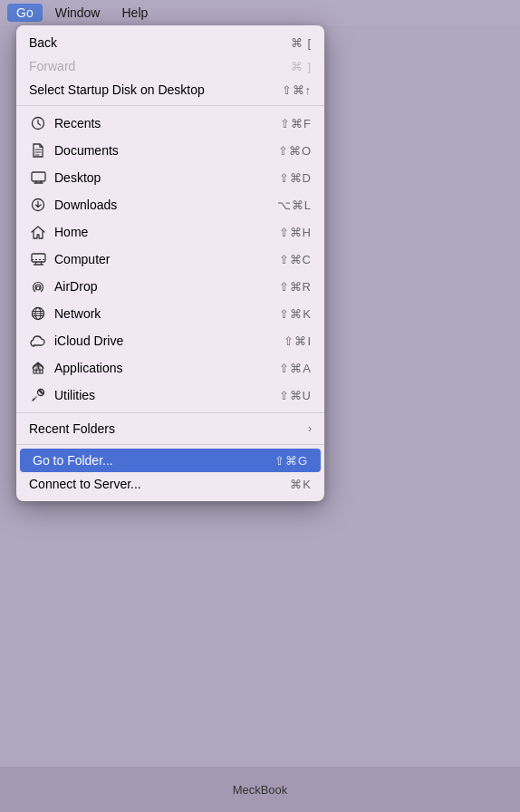  What do you see at coordinates (294, 205) in the screenshot?
I see `menu-item-downloads-shortcut: ⌥⌘L` at bounding box center [294, 205].